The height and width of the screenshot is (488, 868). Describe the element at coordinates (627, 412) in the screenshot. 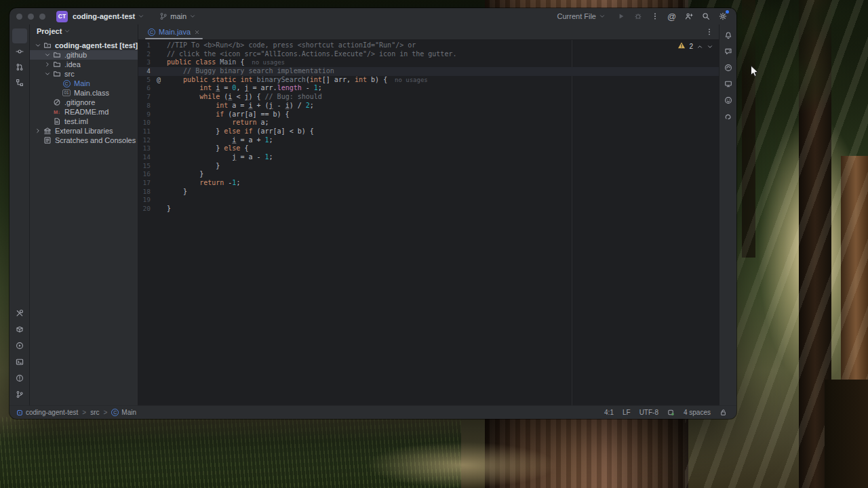

I see `line-separator-widget: LF` at that location.